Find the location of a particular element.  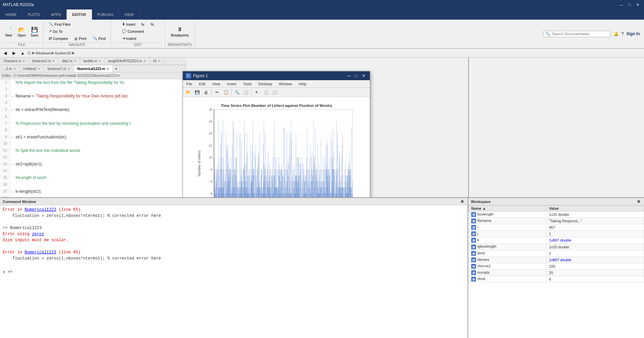

col-value: Value is located at coordinates (595, 208).